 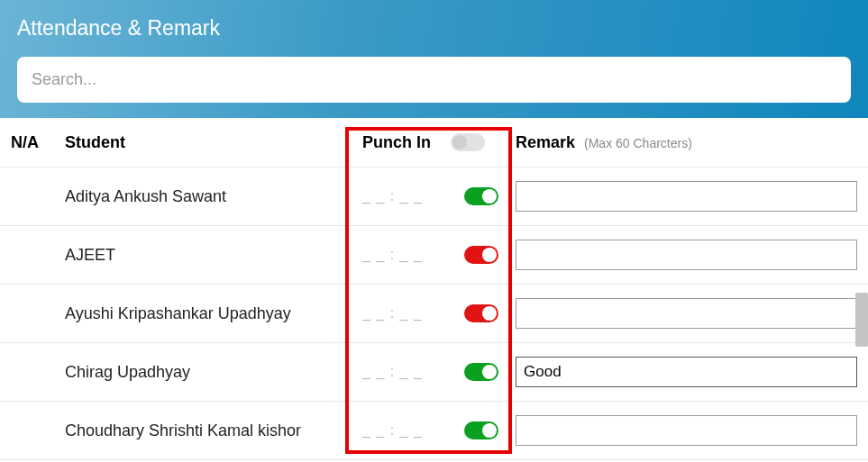 What do you see at coordinates (638, 143) in the screenshot?
I see `remark-hint: (Max 60 Charcters)` at bounding box center [638, 143].